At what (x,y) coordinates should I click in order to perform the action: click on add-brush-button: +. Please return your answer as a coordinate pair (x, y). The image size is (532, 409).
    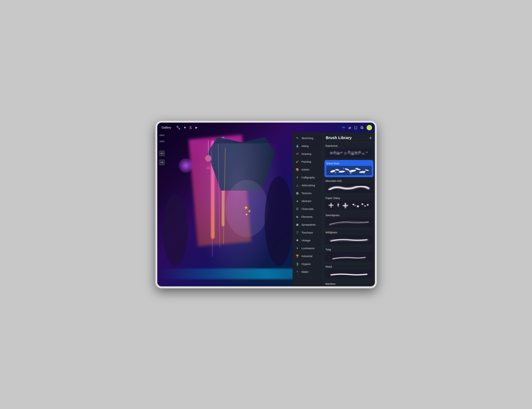
    Looking at the image, I should click on (371, 138).